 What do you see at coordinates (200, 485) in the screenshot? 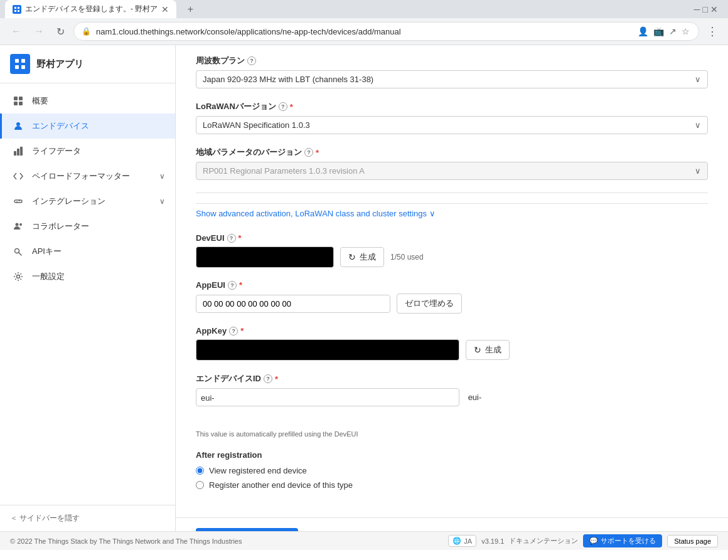
I see `radio-register-input` at bounding box center [200, 485].